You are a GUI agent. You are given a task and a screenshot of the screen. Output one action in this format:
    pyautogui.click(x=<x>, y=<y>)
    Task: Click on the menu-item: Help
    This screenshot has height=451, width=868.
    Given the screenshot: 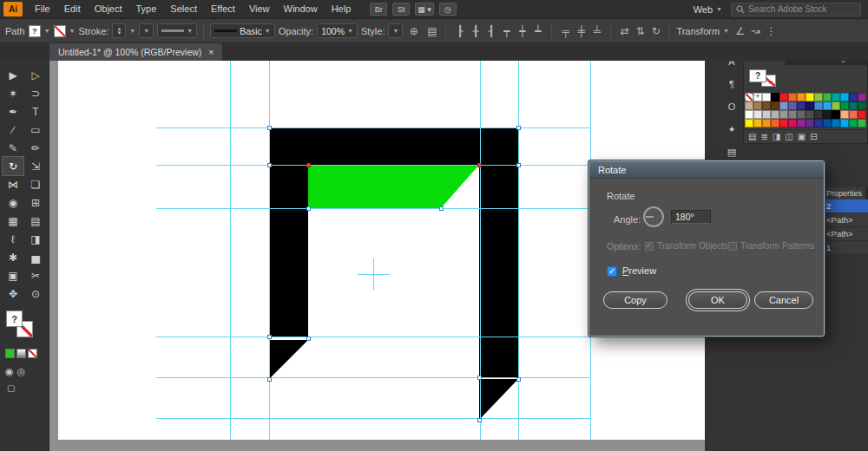 What is the action you would take?
    pyautogui.click(x=342, y=9)
    